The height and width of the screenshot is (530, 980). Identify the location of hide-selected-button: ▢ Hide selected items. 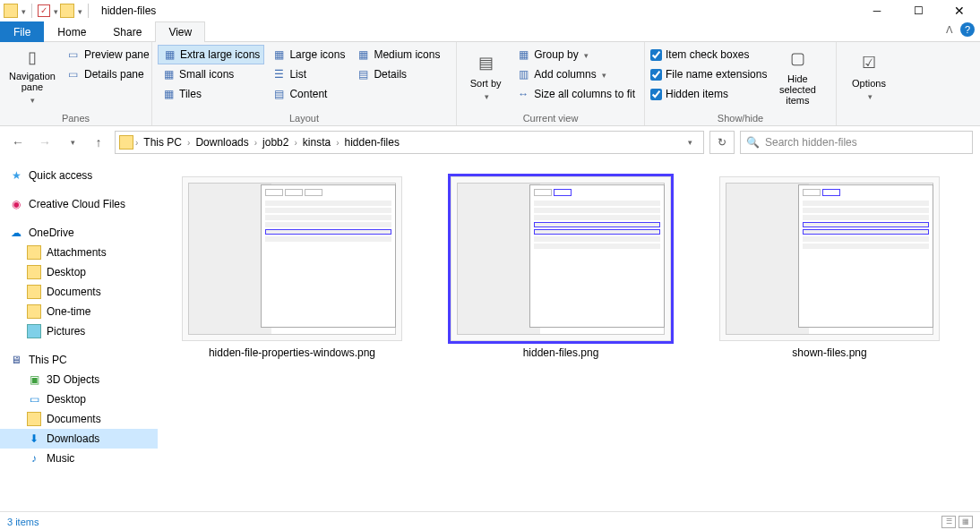
(797, 76).